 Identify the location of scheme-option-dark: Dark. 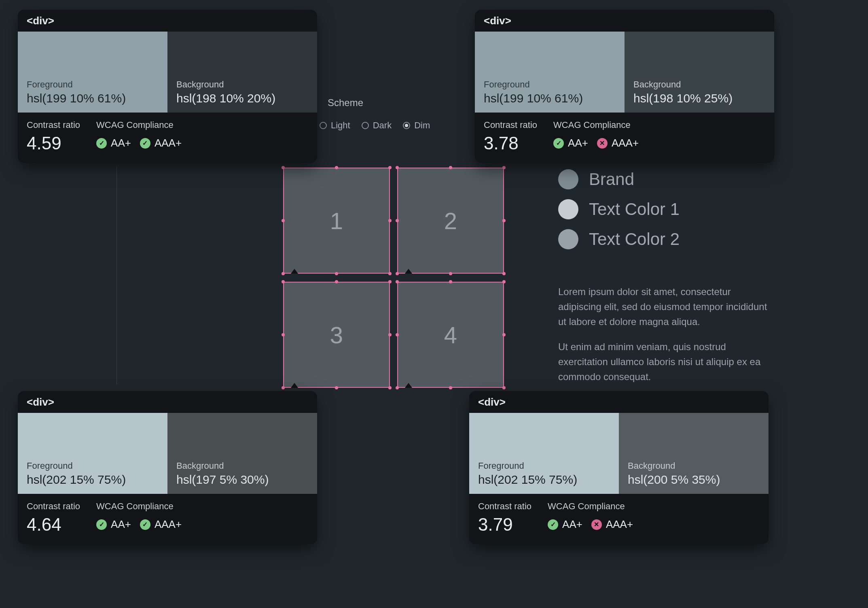
(377, 125).